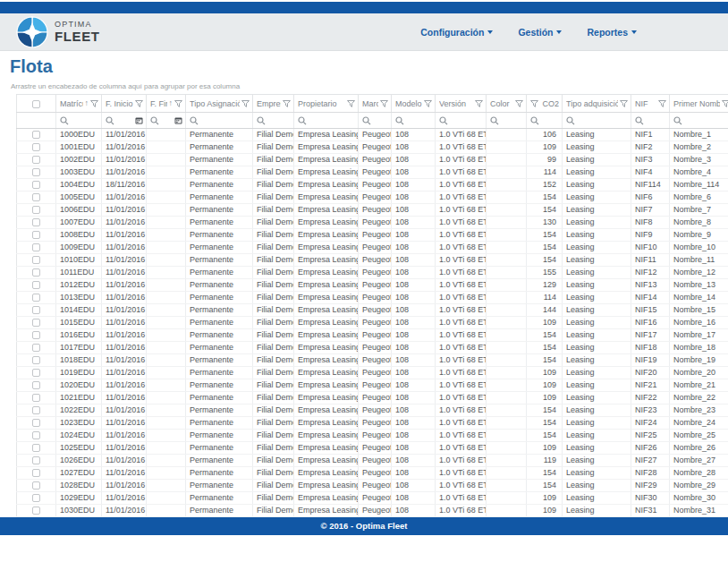 This screenshot has height=562, width=728. Describe the element at coordinates (372, 511) in the screenshot. I see `table-row: 1030EDU11/01/2016PermanenteFilial DemoEm…` at that location.